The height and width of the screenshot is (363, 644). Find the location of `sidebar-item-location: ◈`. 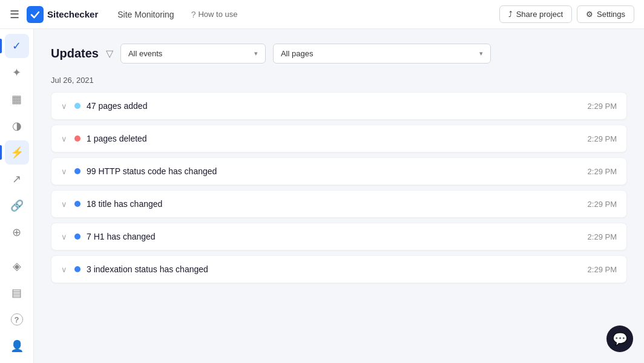

sidebar-item-location: ◈ is located at coordinates (17, 266).